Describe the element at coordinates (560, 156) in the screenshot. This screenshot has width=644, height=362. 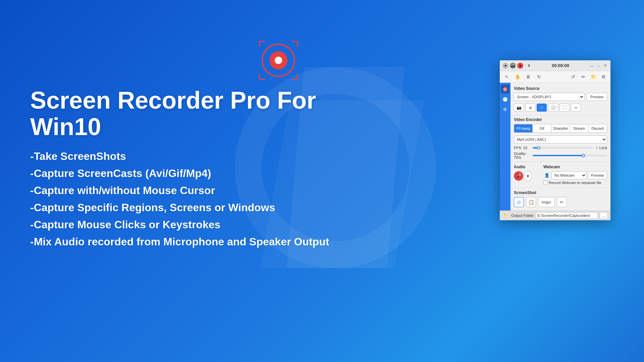
I see `quality-row: Quality: 70%` at that location.